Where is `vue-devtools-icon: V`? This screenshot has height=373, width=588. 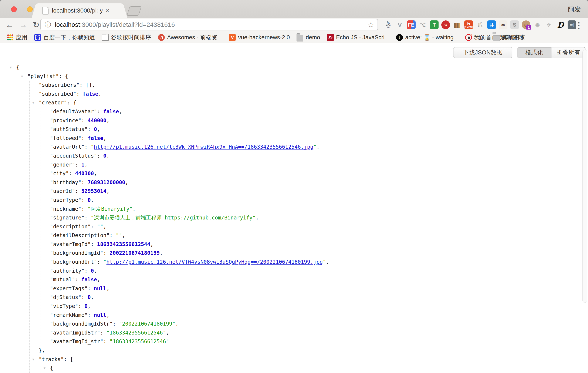 vue-devtools-icon: V is located at coordinates (400, 25).